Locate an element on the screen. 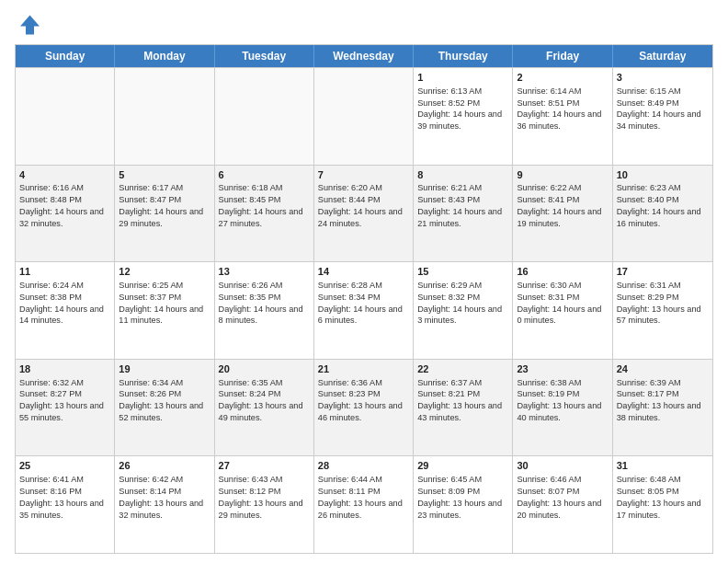 This screenshot has width=728, height=563. day-number: 28 is located at coordinates (364, 465).